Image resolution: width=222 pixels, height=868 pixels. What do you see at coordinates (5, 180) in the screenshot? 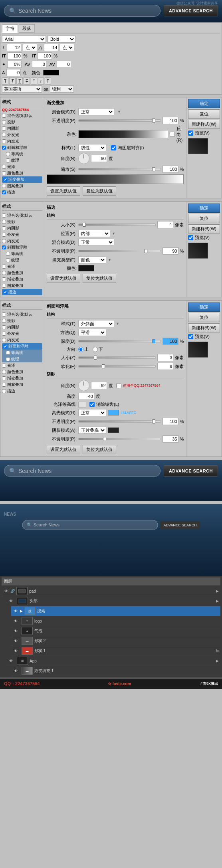
I see `checkbox-gradient-overlay` at bounding box center [5, 180].